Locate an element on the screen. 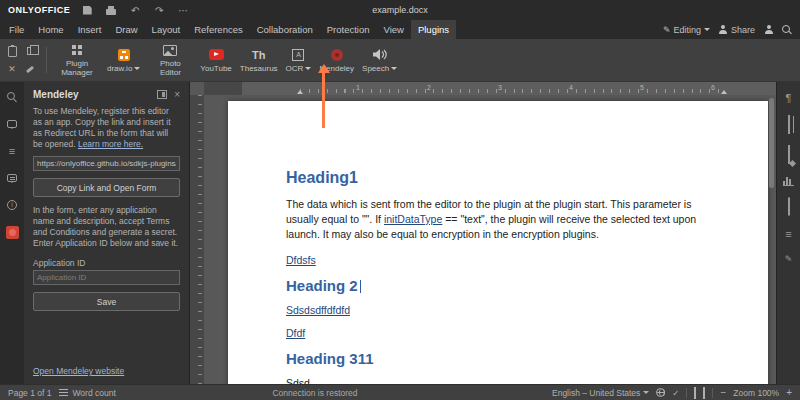 Image resolution: width=800 pixels, height=400 pixels. table-icon is located at coordinates (789, 124).